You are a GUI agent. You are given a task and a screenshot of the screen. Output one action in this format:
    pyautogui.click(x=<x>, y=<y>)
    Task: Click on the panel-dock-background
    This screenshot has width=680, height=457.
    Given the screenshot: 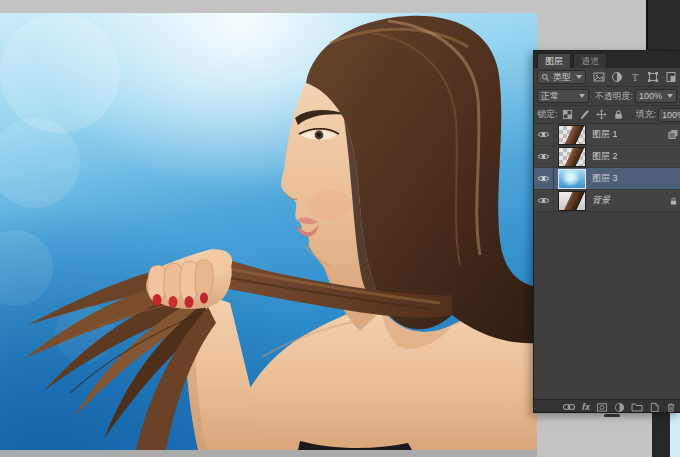 What is the action you would take?
    pyautogui.click(x=663, y=26)
    